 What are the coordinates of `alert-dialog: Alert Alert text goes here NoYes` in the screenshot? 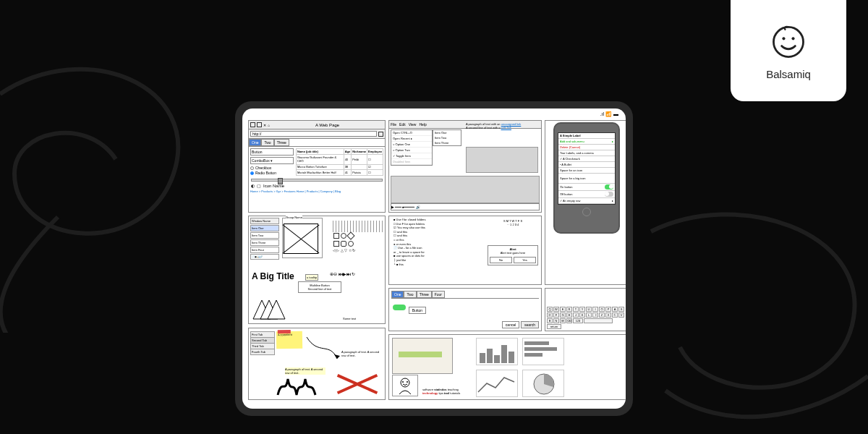 It's located at (513, 255).